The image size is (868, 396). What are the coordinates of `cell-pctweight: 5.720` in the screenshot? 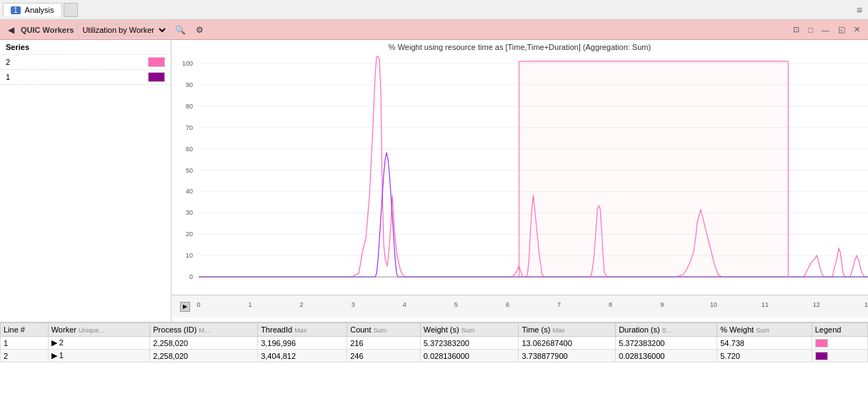 It's located at (764, 356).